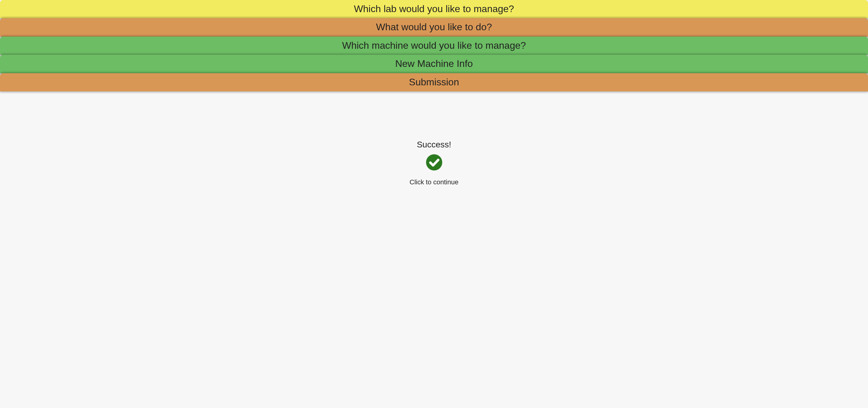 This screenshot has width=868, height=408. What do you see at coordinates (434, 27) in the screenshot?
I see `step-bar-action: What would you like to do?` at bounding box center [434, 27].